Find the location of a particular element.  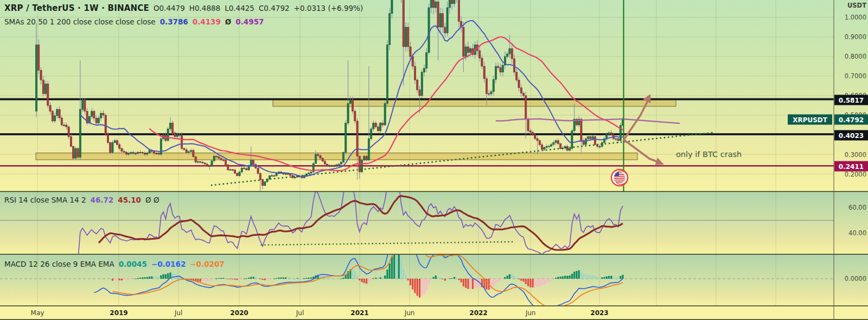

sma200-value: 0.4957 is located at coordinates (250, 22).